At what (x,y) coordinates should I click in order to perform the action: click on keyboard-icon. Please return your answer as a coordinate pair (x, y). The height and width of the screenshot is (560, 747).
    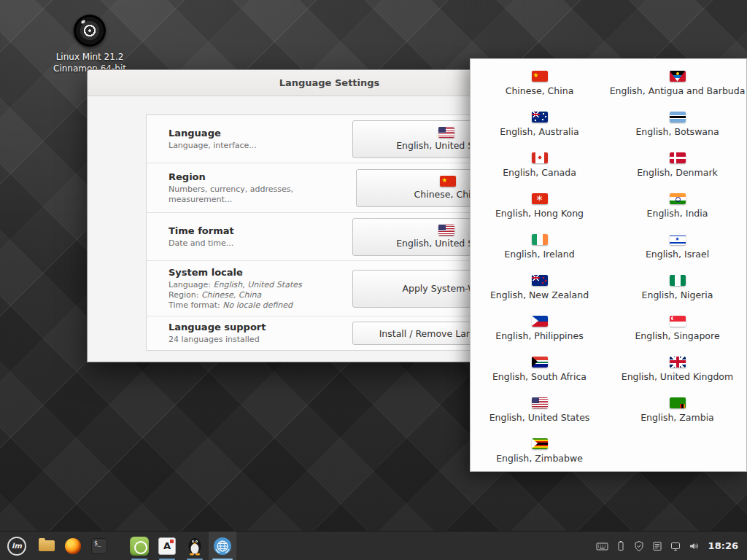
    Looking at the image, I should click on (603, 546).